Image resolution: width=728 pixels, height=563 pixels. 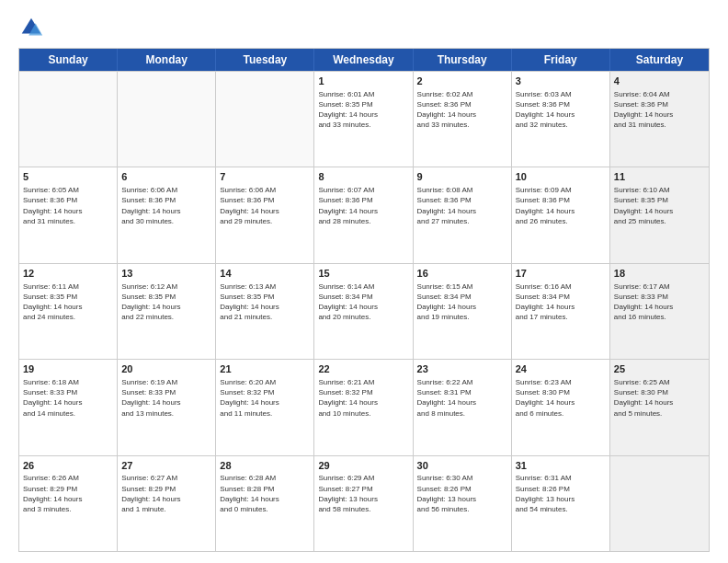 I want to click on day-number: 12, so click(x=68, y=274).